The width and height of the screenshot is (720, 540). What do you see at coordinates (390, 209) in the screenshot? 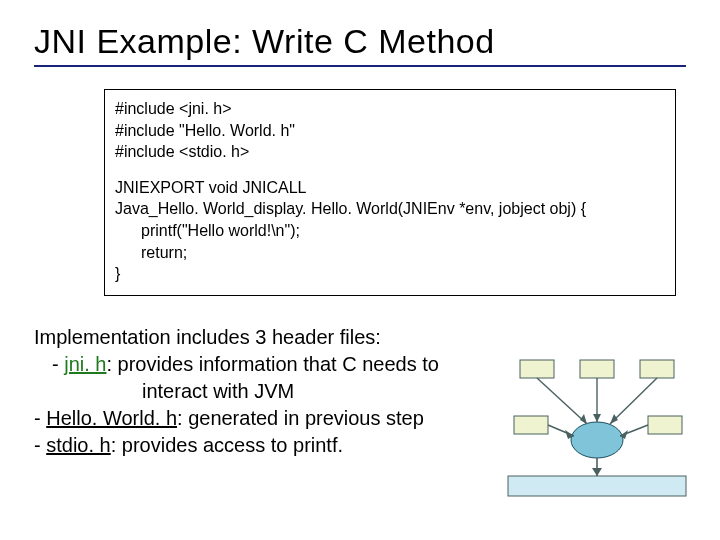
I see `code-line: Java_Hello. World_display. Hello. World(…` at bounding box center [390, 209].